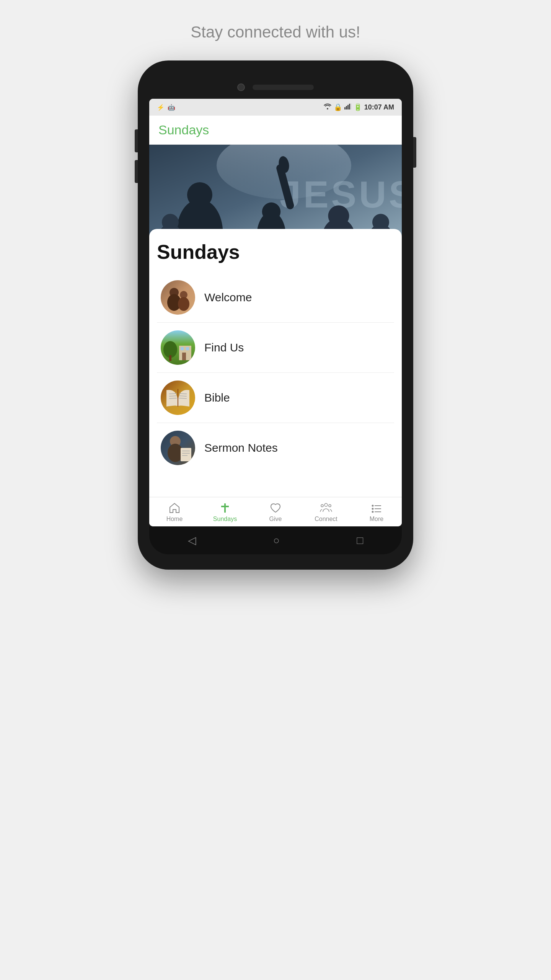 The image size is (551, 980). Describe the element at coordinates (276, 398) in the screenshot. I see `list-item: Bible` at that location.